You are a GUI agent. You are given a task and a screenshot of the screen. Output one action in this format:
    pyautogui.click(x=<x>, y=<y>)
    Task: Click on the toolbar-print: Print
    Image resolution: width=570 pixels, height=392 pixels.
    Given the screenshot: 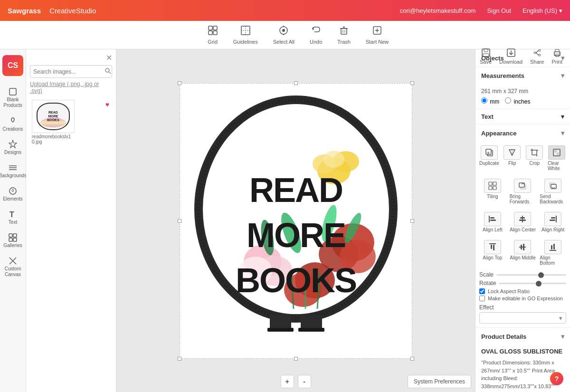 What is the action you would take?
    pyautogui.click(x=557, y=56)
    